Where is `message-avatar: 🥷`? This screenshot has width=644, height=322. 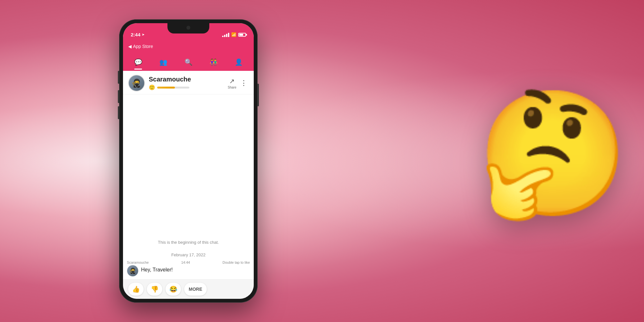
message-avatar: 🥷 is located at coordinates (133, 271).